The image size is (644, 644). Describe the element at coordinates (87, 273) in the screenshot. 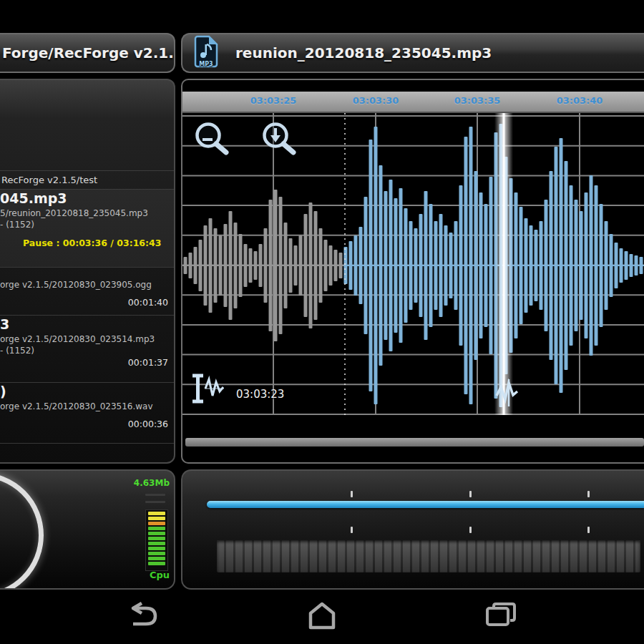

I see `file-name` at that location.